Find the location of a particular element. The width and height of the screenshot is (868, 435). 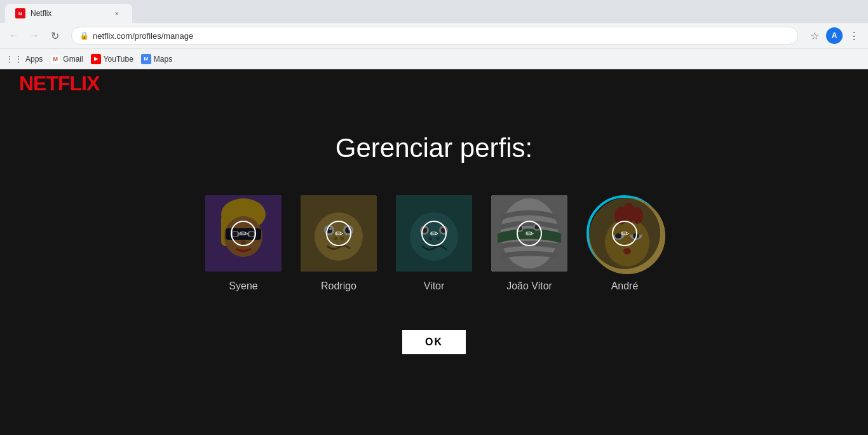

profile-item-vitor: ✏ Vitor is located at coordinates (434, 244).